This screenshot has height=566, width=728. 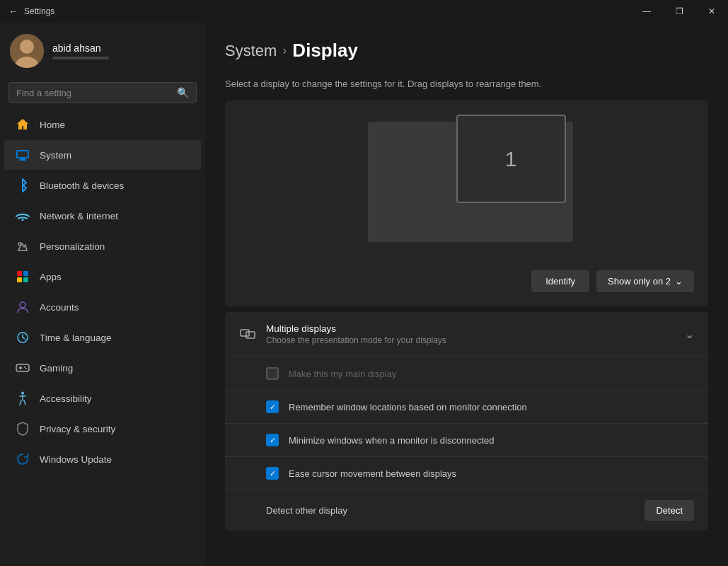 What do you see at coordinates (560, 282) in the screenshot?
I see `identify-button: Identify` at bounding box center [560, 282].